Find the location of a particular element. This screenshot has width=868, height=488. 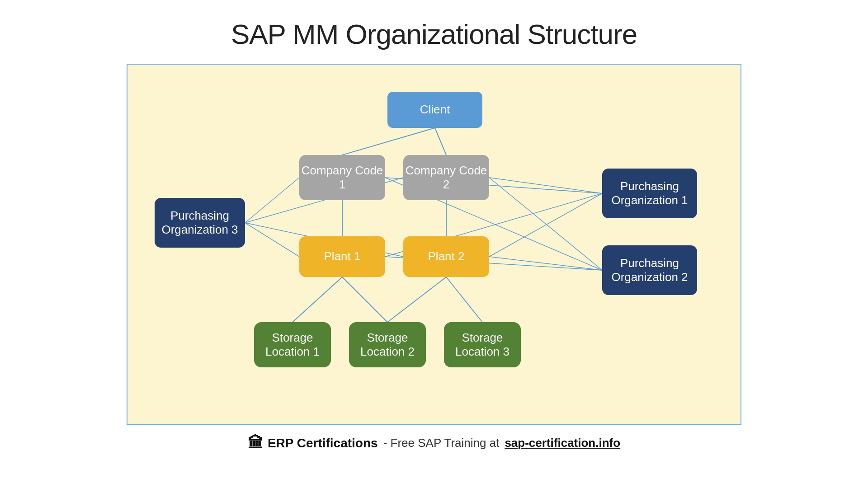

client-node: Client is located at coordinates (435, 110).